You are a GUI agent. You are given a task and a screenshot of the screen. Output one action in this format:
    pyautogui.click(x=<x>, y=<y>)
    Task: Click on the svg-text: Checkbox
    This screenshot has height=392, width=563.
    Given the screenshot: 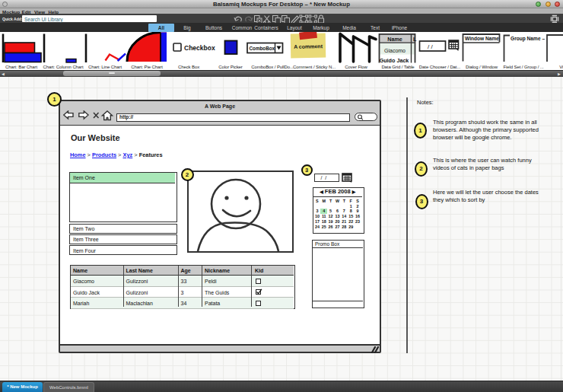 What is the action you would take?
    pyautogui.click(x=199, y=47)
    